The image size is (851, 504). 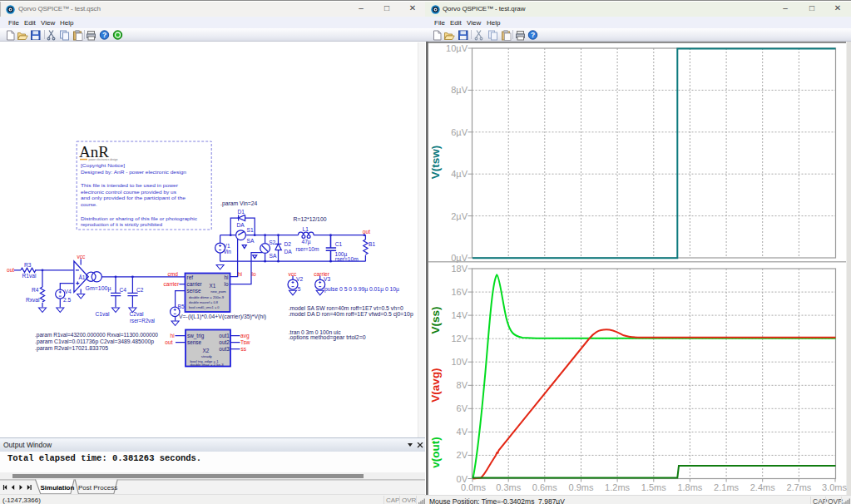 I want to click on svg-text: Gm=100µ, so click(x=98, y=289).